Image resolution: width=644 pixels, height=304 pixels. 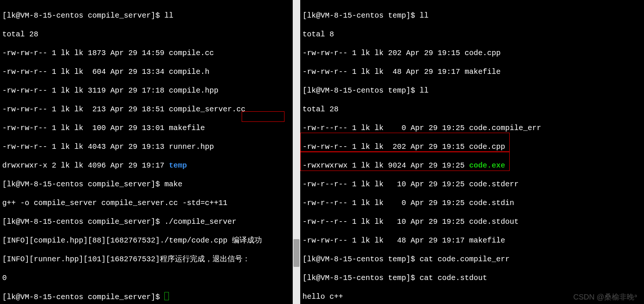 I want to click on log-line: 0, so click(x=146, y=278).